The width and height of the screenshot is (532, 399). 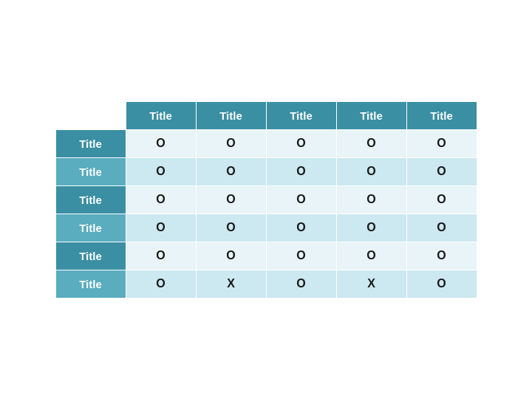 What do you see at coordinates (442, 284) in the screenshot?
I see `cell-r5-c4: O` at bounding box center [442, 284].